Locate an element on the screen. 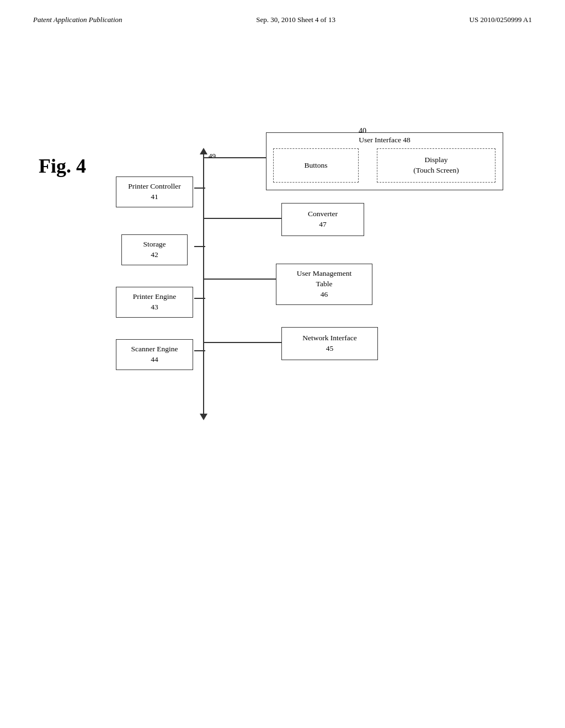  connector-ui is located at coordinates (235, 158).